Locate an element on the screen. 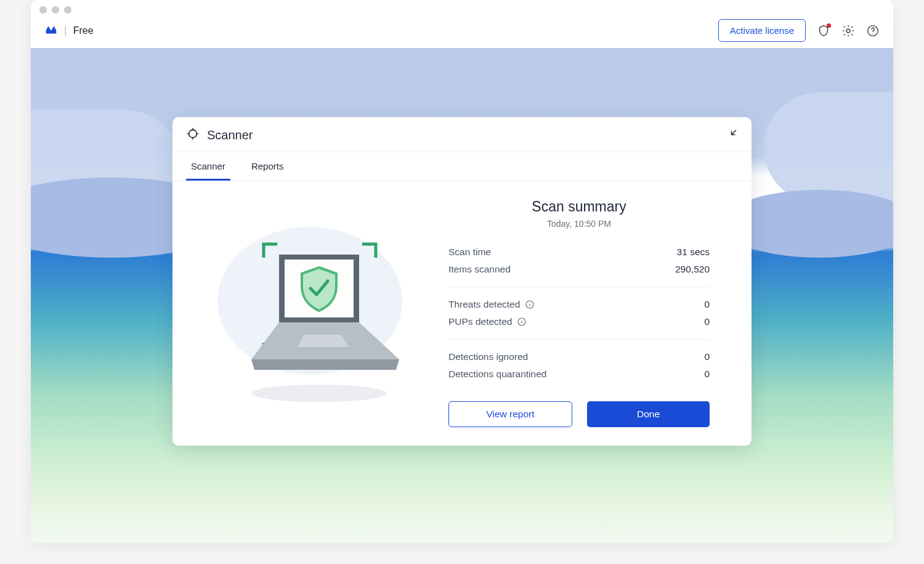  laptop-scan-illustration is located at coordinates (313, 313).